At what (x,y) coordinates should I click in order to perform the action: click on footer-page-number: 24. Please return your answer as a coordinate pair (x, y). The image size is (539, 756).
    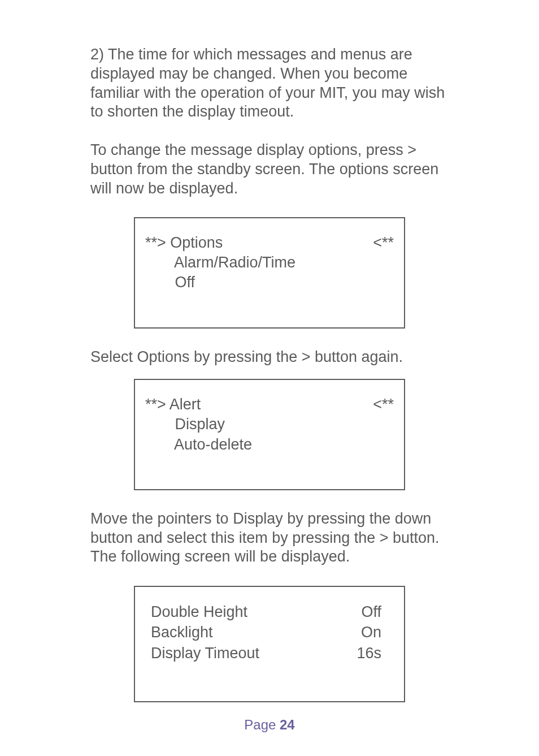
    Looking at the image, I should click on (287, 725).